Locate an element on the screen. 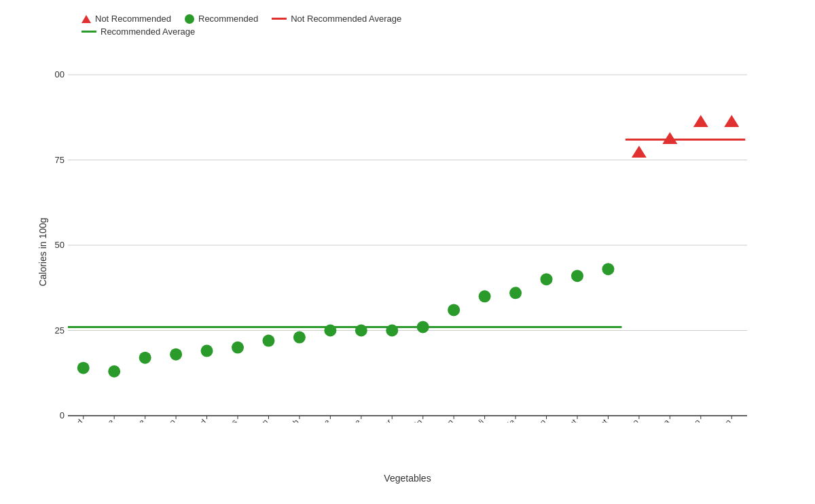 The width and height of the screenshot is (815, 504). x-axis-title: Vegetables is located at coordinates (408, 478).